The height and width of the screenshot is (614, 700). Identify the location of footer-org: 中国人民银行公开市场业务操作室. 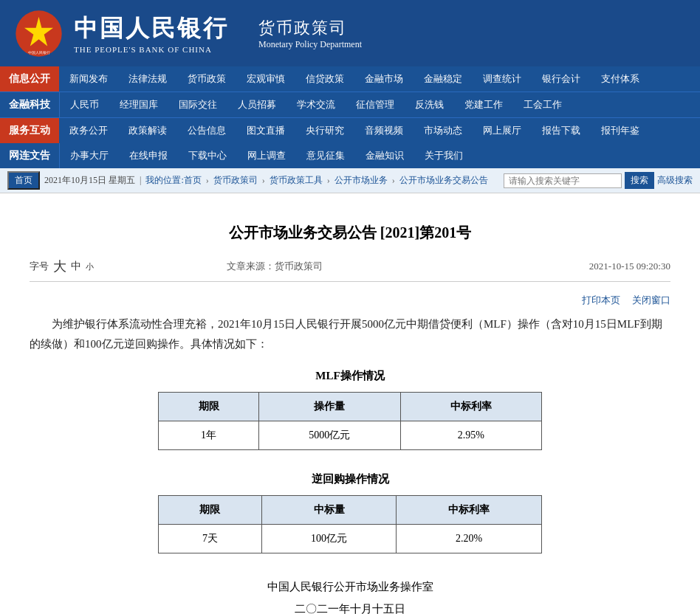
(350, 587).